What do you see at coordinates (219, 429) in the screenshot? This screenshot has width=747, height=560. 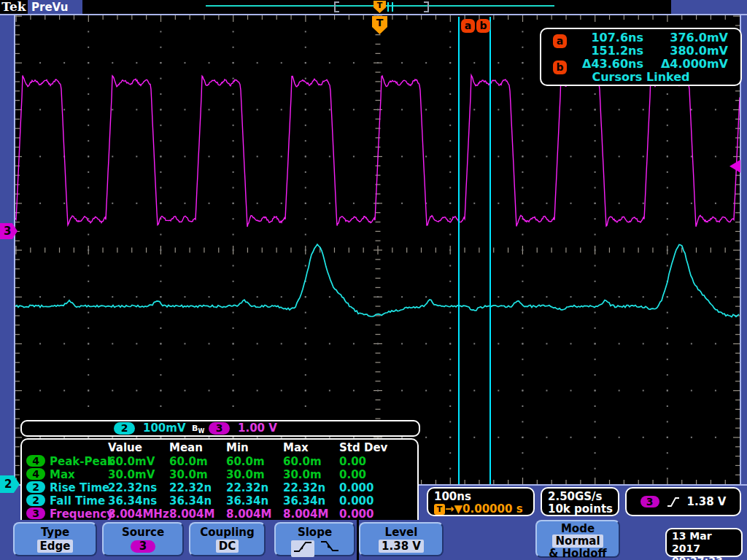 I see `ch3-badge: 3` at bounding box center [219, 429].